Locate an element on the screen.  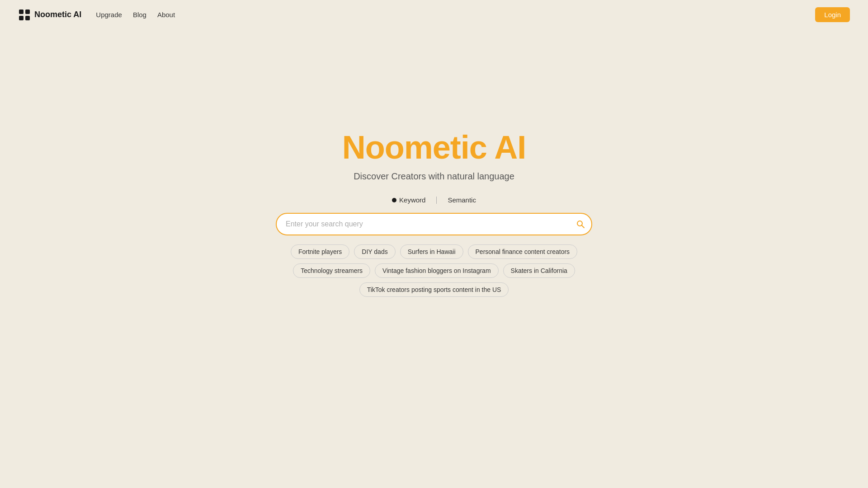
login-button: Login is located at coordinates (833, 14).